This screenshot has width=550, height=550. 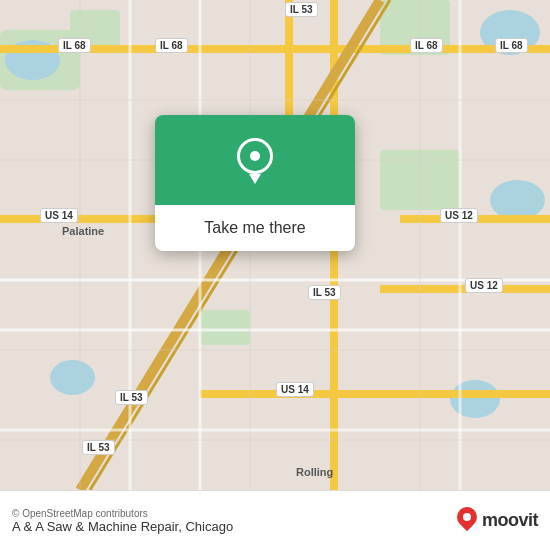 What do you see at coordinates (255, 160) in the screenshot?
I see `location-pin-icon` at bounding box center [255, 160].